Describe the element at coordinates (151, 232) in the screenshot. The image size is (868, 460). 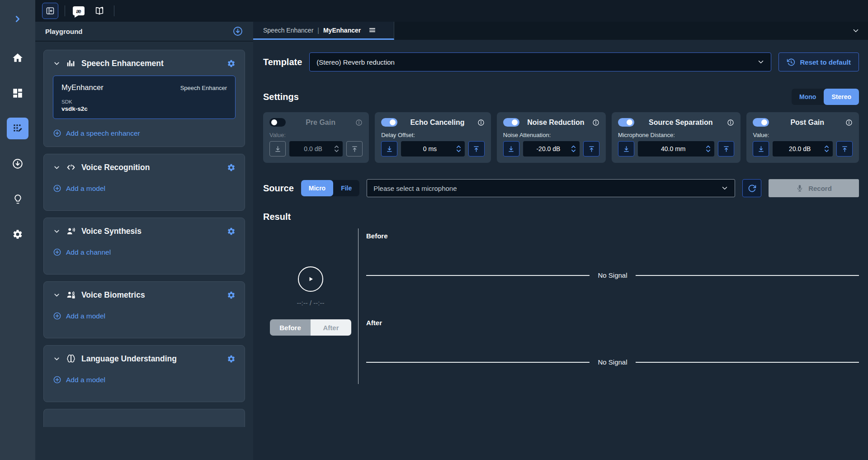
I see `section-title: Voice Synthesis` at that location.